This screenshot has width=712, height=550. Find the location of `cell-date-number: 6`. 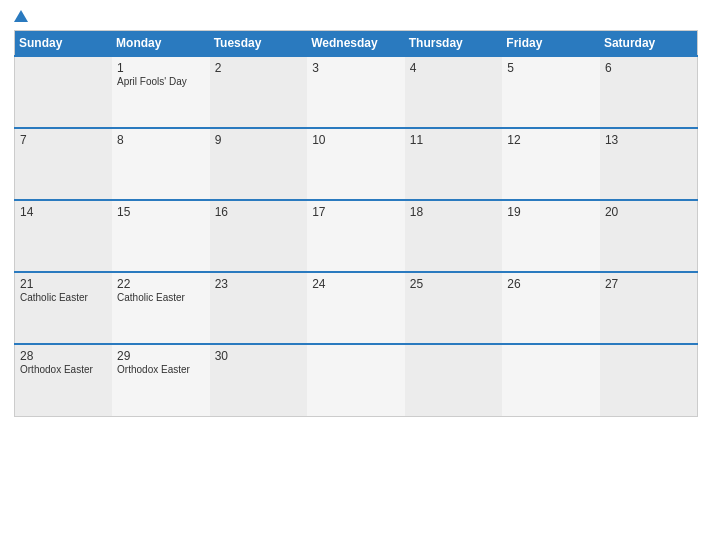

cell-date-number: 6 is located at coordinates (648, 68).